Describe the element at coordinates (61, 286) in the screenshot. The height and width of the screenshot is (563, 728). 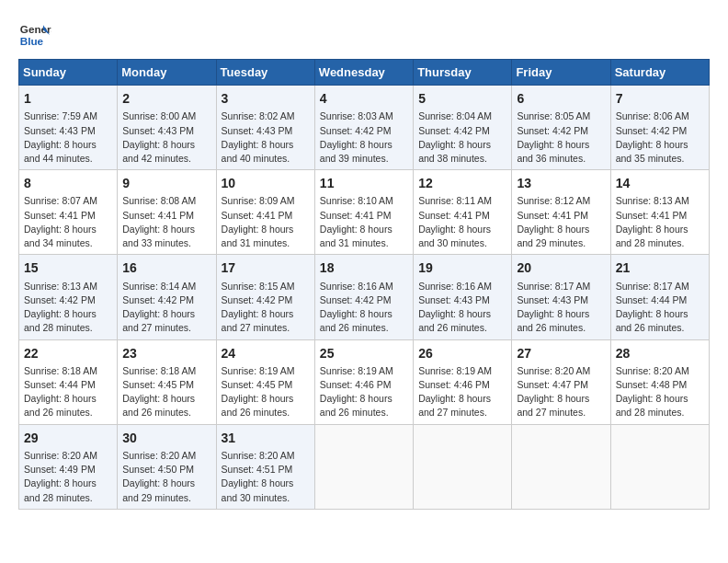
I see `sunrise-label: Sunrise: 8:13 AM` at that location.